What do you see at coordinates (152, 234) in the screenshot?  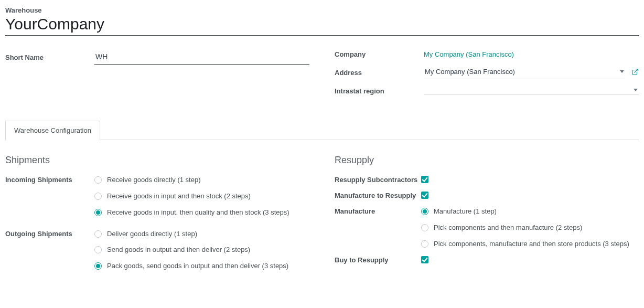 I see `outgoing-option-1-label: Deliver goods directly (1 step)` at bounding box center [152, 234].